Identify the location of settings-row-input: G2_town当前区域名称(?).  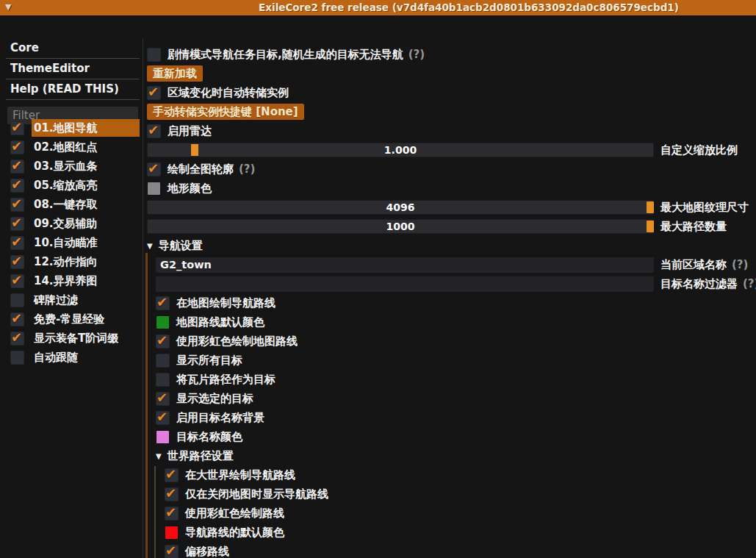
(451, 265).